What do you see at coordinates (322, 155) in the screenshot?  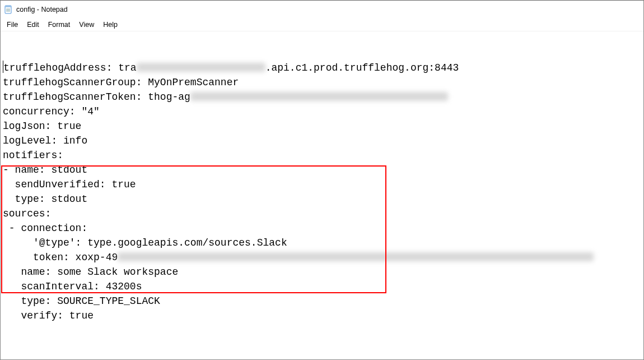 I see `editor-line: notifiers:` at bounding box center [322, 155].